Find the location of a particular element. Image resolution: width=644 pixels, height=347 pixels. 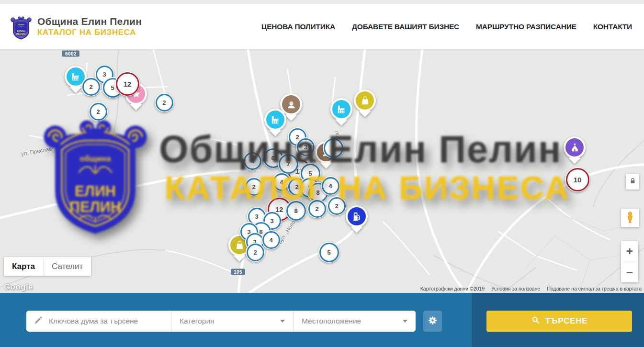

attribution-report-link: Подаване на сигнал за грешка в картата is located at coordinates (594, 289).